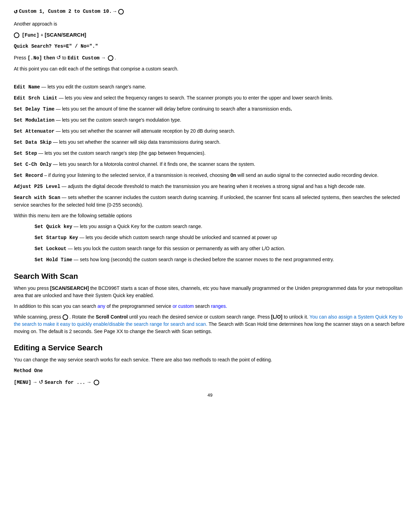 This screenshot has height=530, width=420. Describe the element at coordinates (210, 164) in the screenshot. I see `item-set-cch-only: Set C-Ch Only — lets you search for a Mo…` at that location.